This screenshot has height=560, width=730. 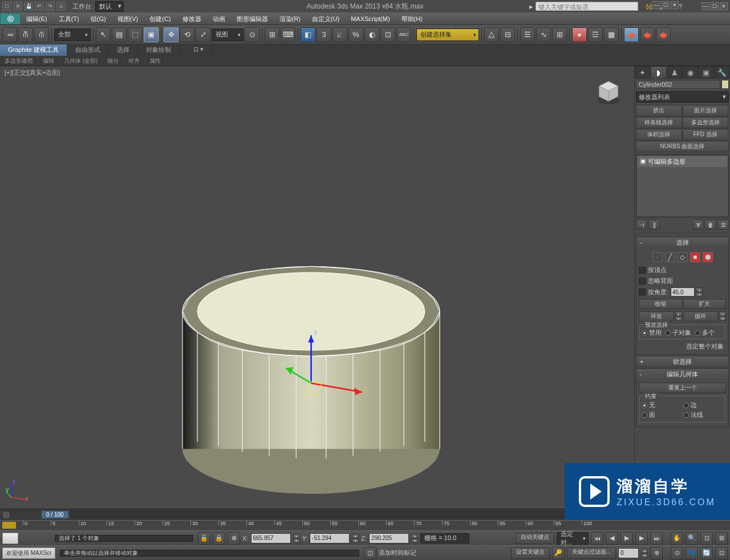 What do you see at coordinates (611, 35) in the screenshot?
I see `rendered-frame-icon: ▦` at bounding box center [611, 35].